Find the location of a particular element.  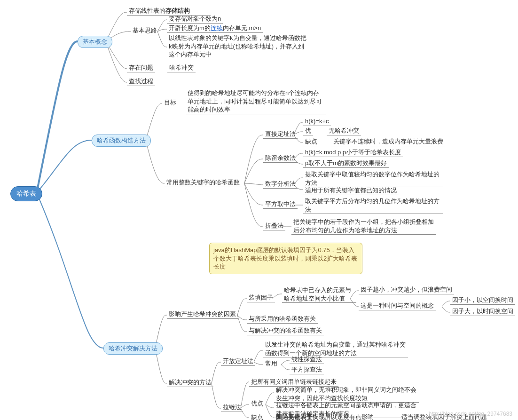

node-collision-solve: 哈希冲突解决方法 is located at coordinates (133, 349).